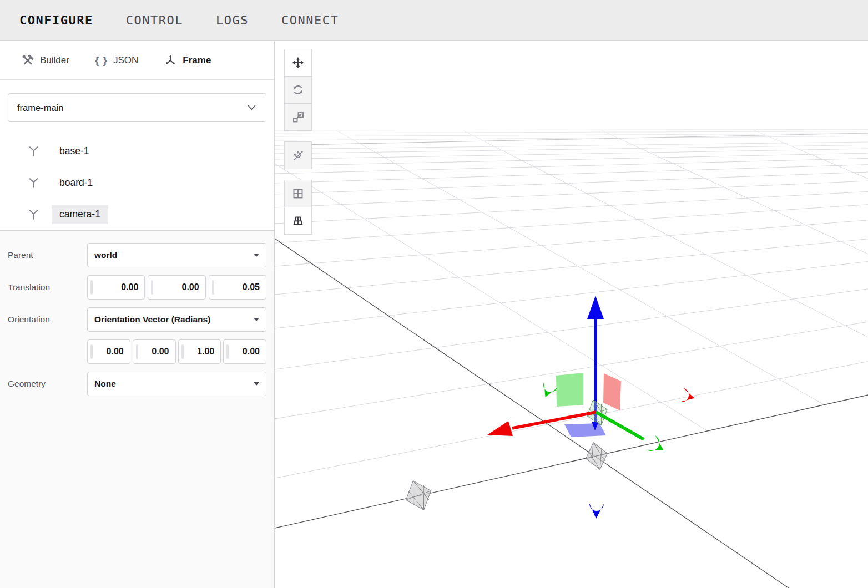 Image resolution: width=868 pixels, height=588 pixels. Describe the element at coordinates (105, 255) in the screenshot. I see `parent-select-value: world` at that location.